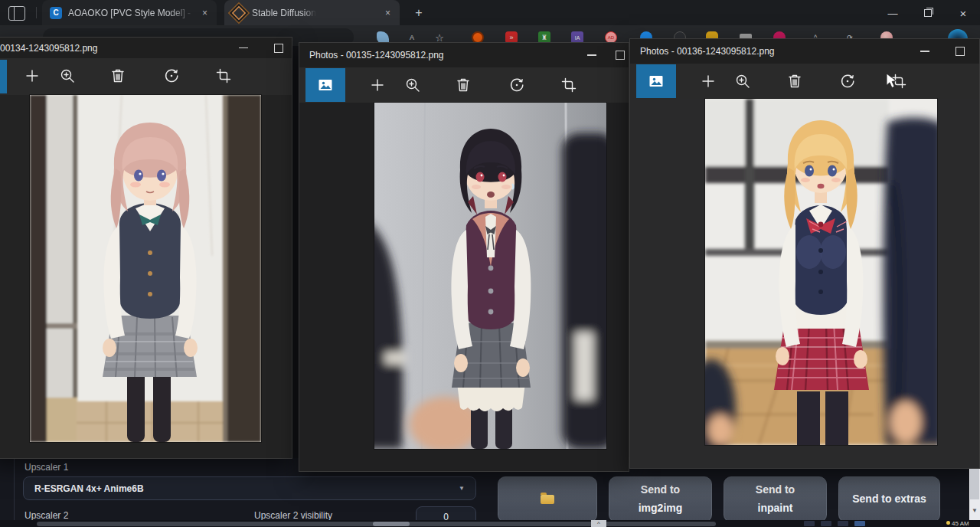 This screenshot has height=527, width=980. I want to click on new-tab-button: +, so click(419, 13).